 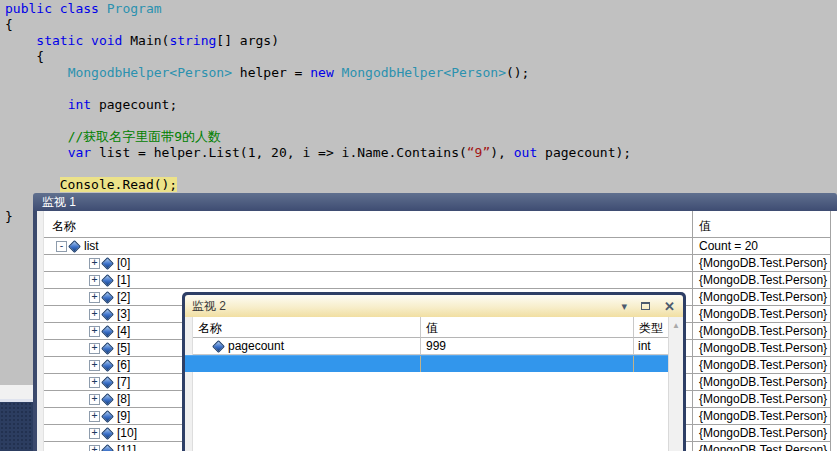 What do you see at coordinates (124, 314) in the screenshot?
I see `watch1-variable-name: [3]` at bounding box center [124, 314].